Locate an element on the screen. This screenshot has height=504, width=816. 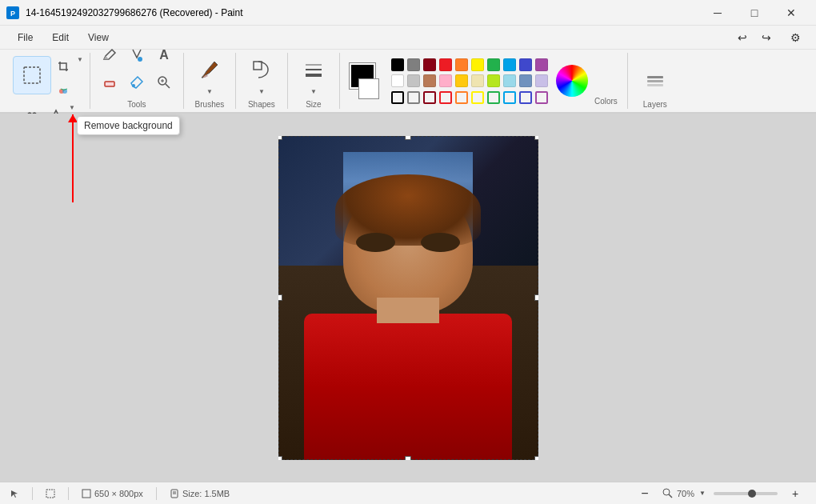
left-eye is located at coordinates (376, 242).